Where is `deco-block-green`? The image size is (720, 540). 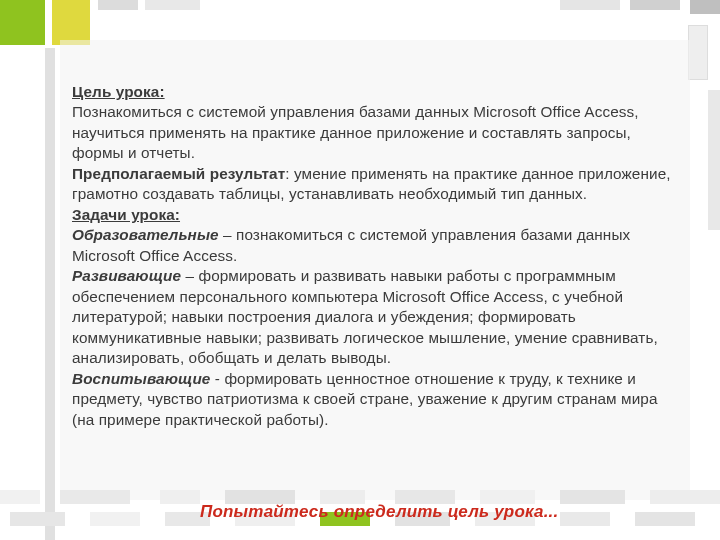
deco-block-green is located at coordinates (22, 22).